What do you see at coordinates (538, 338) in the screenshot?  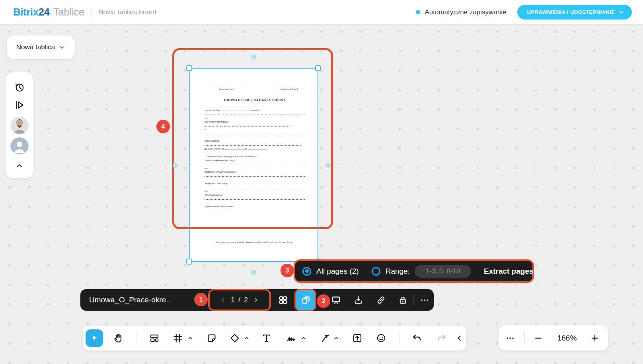 I see `zoom-out-icon` at bounding box center [538, 338].